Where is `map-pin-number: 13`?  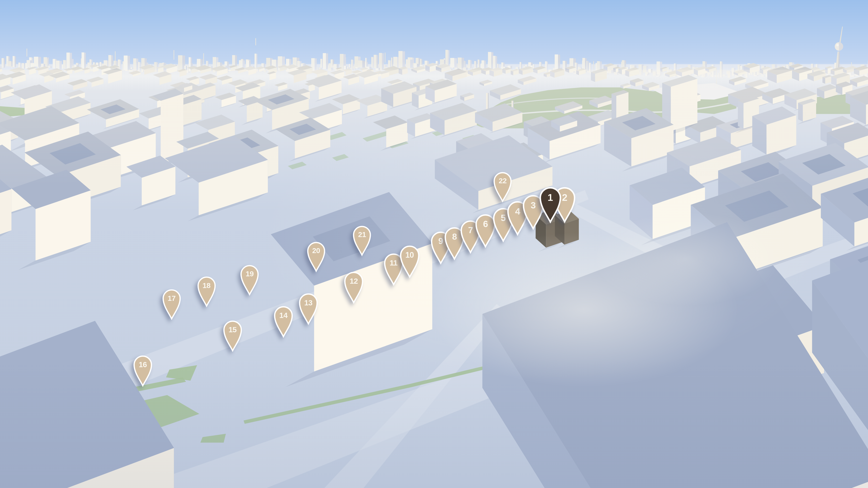 map-pin-number: 13 is located at coordinates (309, 302).